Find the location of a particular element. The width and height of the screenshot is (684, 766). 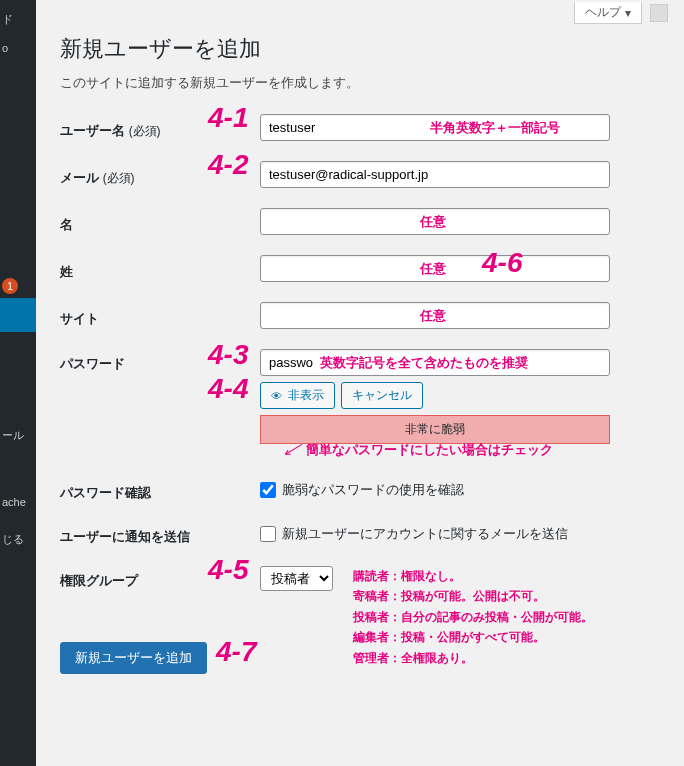

sidebar-update-badge: 1 is located at coordinates (10, 286).